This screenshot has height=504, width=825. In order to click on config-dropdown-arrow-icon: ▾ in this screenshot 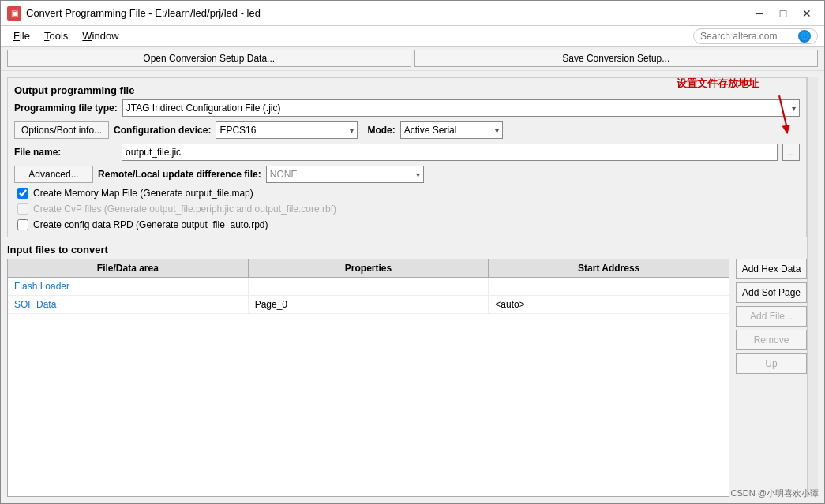, I will do `click(352, 131)`.